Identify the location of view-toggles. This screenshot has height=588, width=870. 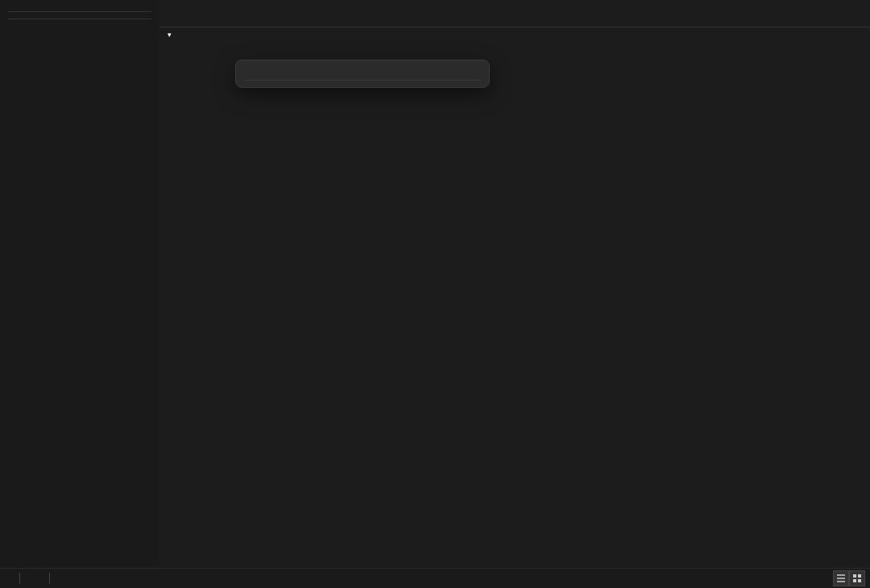
(849, 578).